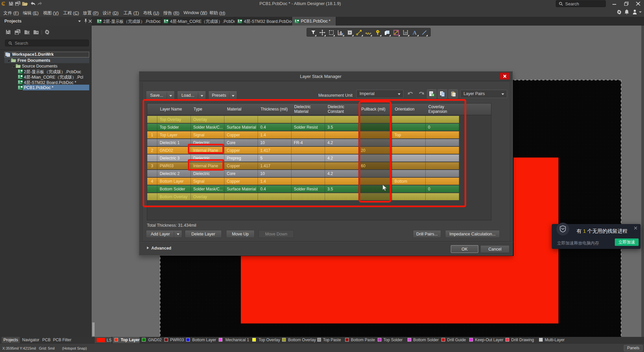 This screenshot has height=352, width=644. I want to click on svg-text: A, so click(415, 33).